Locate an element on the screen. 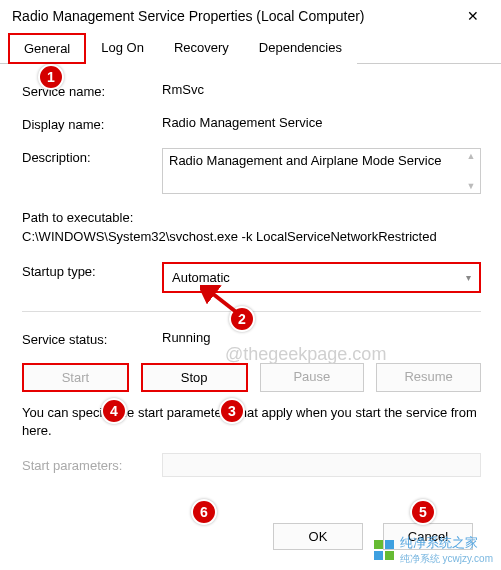 The width and height of the screenshot is (501, 570). service-status-label: Service status: is located at coordinates (92, 338).